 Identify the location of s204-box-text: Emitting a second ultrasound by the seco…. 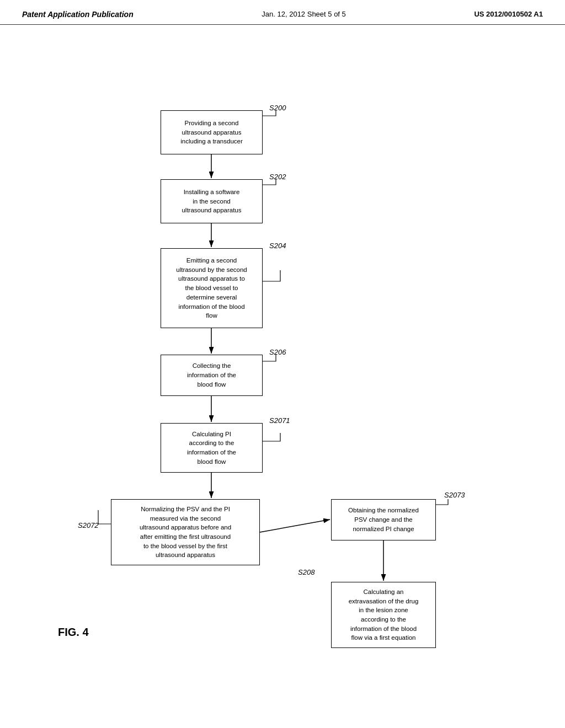
(212, 288).